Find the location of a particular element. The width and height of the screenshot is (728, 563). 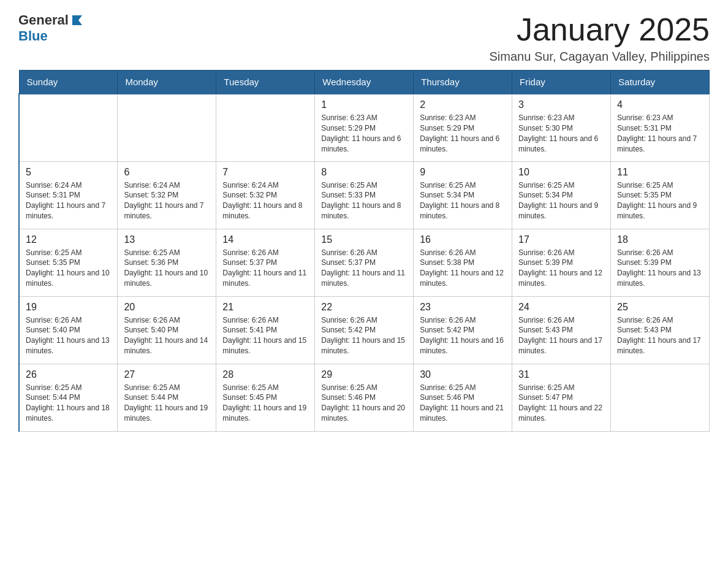

day-number: 5 is located at coordinates (69, 172).